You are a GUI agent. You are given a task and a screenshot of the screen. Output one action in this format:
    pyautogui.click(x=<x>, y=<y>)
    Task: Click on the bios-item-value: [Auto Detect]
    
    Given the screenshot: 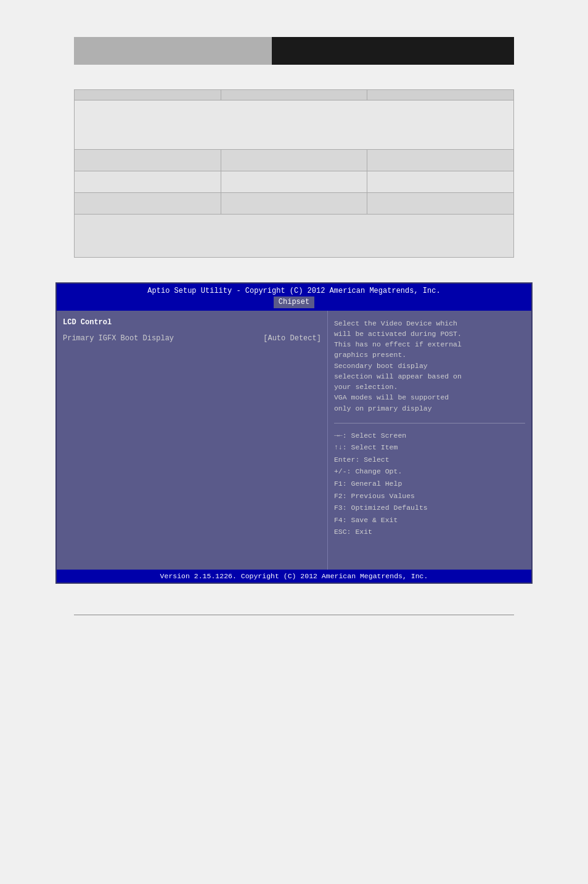 What is the action you would take?
    pyautogui.click(x=292, y=338)
    